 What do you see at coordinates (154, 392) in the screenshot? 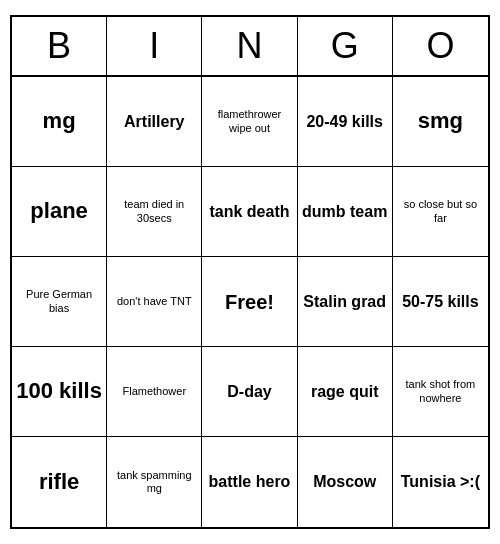
I see `bingo-cell: Flamethower` at bounding box center [154, 392].